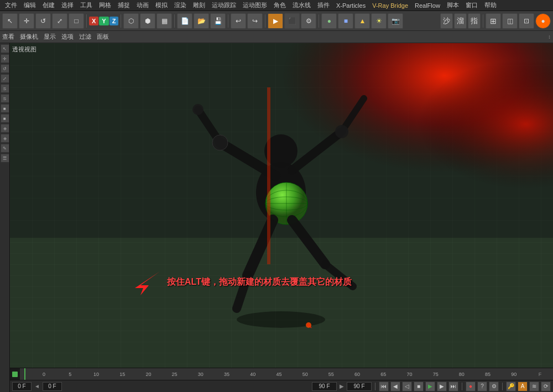 Image resolution: width=553 pixels, height=392 pixels. What do you see at coordinates (180, 6) in the screenshot?
I see `menu-render: 渲染` at bounding box center [180, 6].